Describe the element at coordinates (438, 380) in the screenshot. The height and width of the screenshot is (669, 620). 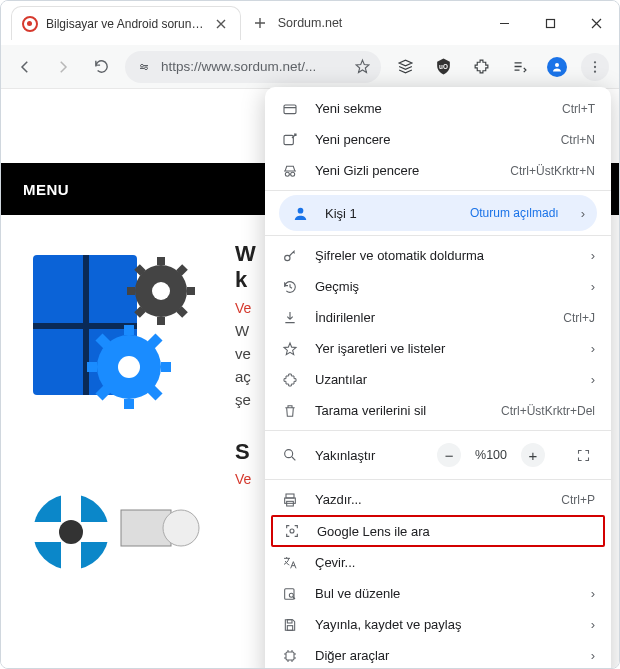
I see `menu-item-extensions: Uzantılar ›` at that location.